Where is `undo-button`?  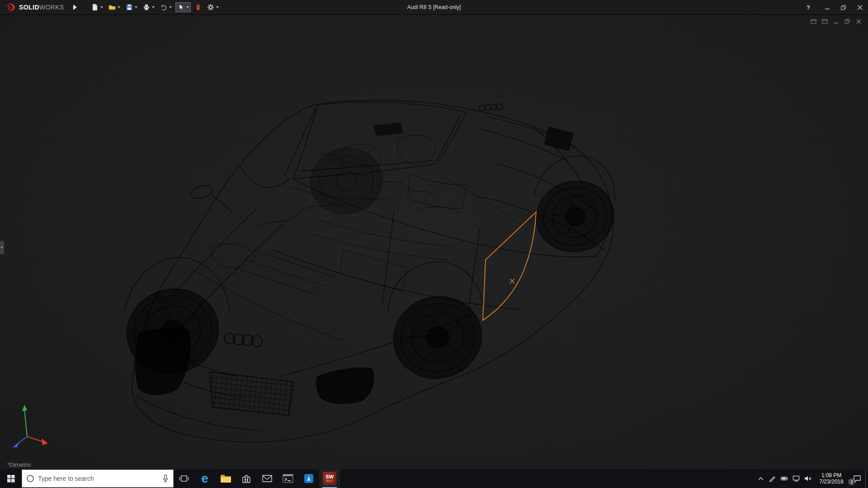
undo-button is located at coordinates (166, 7).